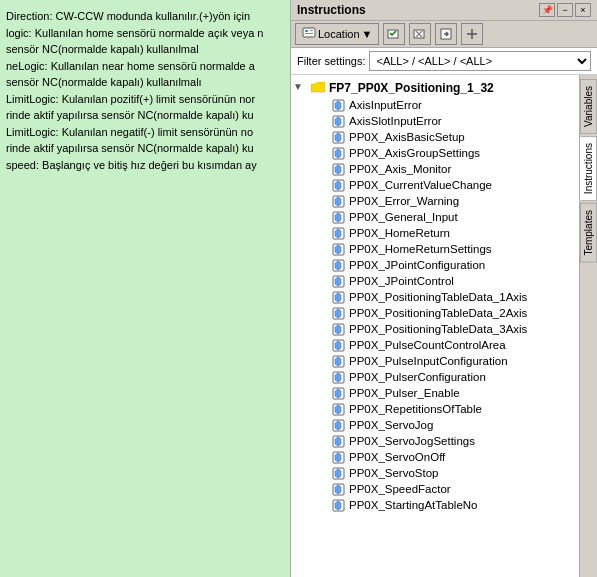 Image resolution: width=597 pixels, height=577 pixels. I want to click on location-label: Location, so click(339, 34).